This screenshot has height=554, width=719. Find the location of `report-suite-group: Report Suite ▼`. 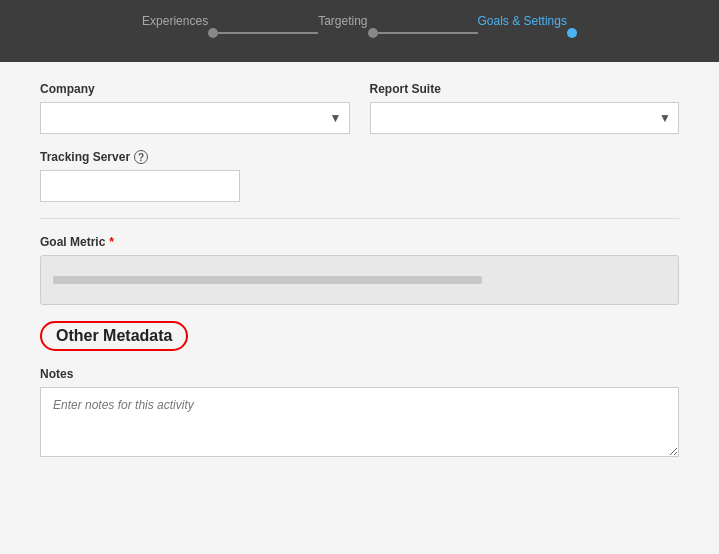

report-suite-group: Report Suite ▼ is located at coordinates (525, 108).